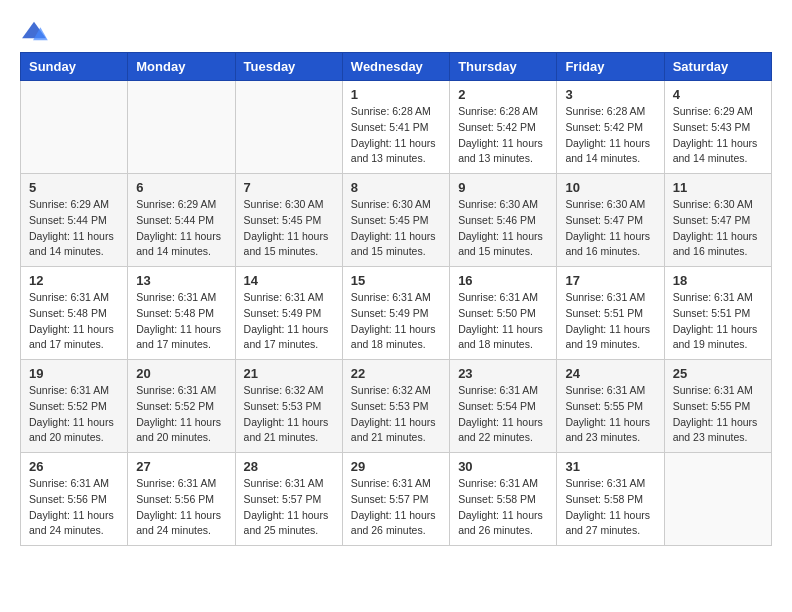  Describe the element at coordinates (396, 67) in the screenshot. I see `calendar-header: SundayMondayTuesdayWednesdayThursdayFrid…` at that location.